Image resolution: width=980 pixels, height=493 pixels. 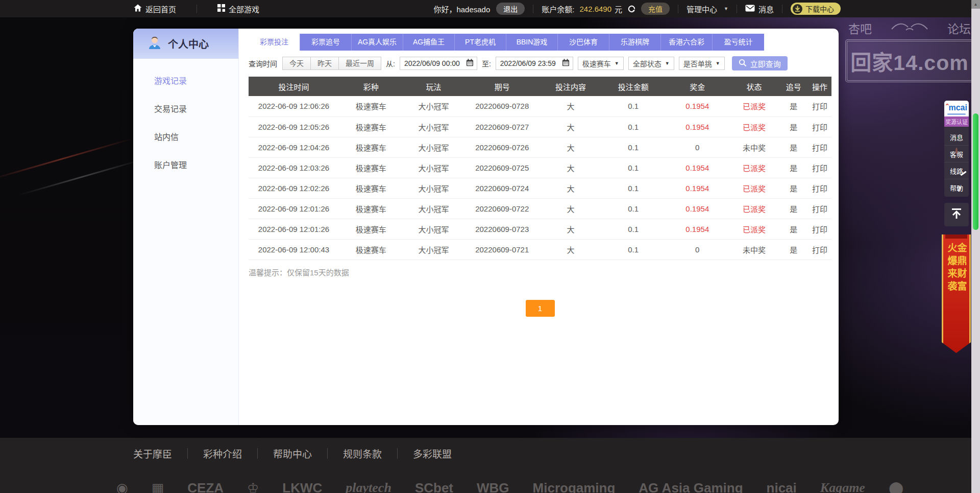 I want to click on topbar: 返回首页 全部游戏 你好，hadesado 退出 账户余额: 242.6490 …, so click(x=490, y=9).